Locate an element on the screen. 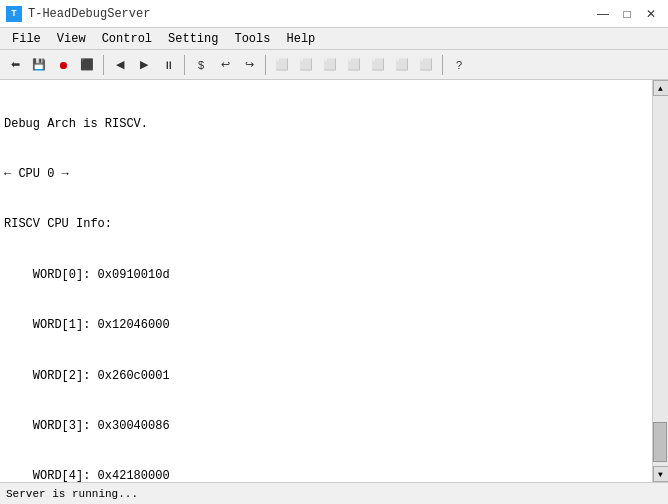 Image resolution: width=668 pixels, height=504 pixels. toolbar: ⬅ 💾 ⏺ ⬛ ◀ ▶ ⏸ $ ↩ ↪ ⬜ ⬜ ⬜ ⬜ ⬜ ⬜ ⬜ ? is located at coordinates (334, 65).